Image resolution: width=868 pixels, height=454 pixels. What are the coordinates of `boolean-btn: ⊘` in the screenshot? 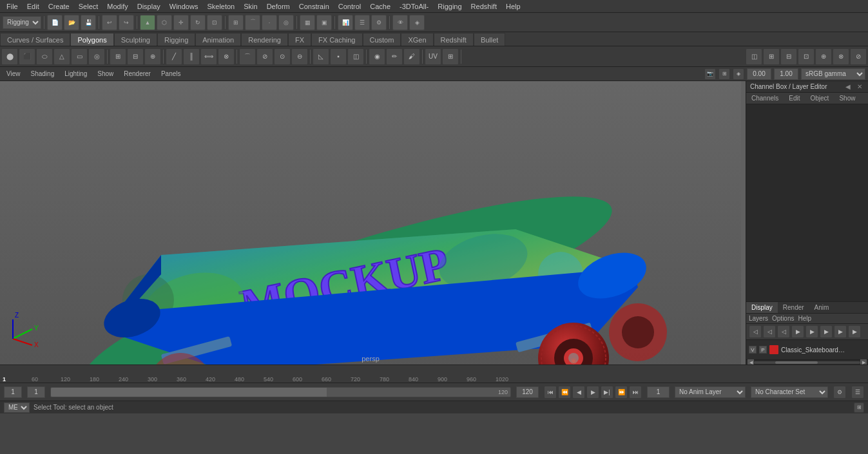 It's located at (265, 57).